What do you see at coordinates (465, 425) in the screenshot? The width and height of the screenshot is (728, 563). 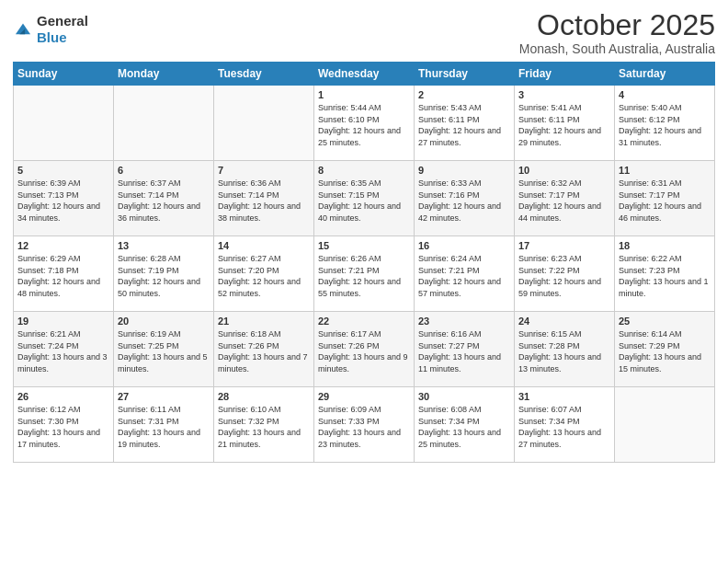 I see `calendar-cell: 30Sunrise: 6:08 AM Sunset: 7:34 PM Dayli…` at bounding box center [465, 425].